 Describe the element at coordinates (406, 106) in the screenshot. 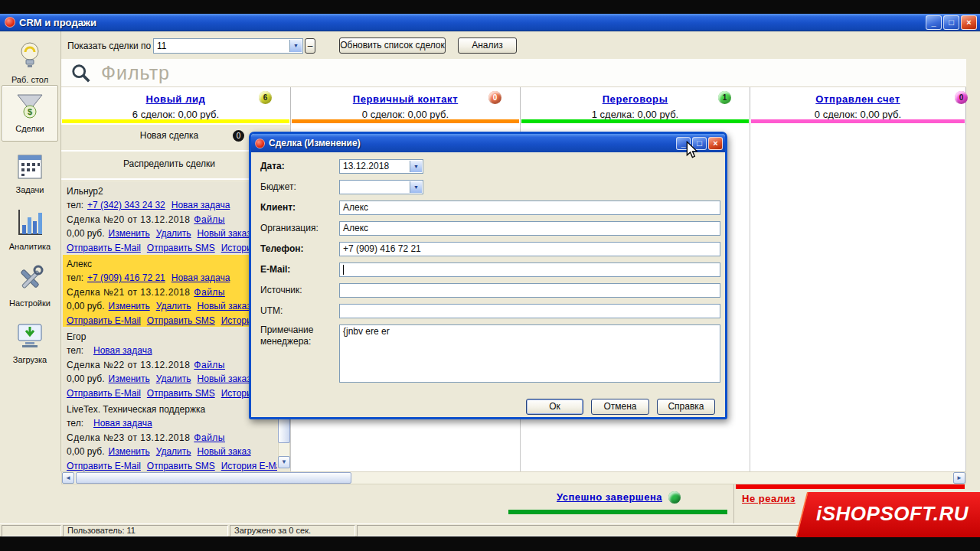

I see `kanban-header-first-contact: Первичный контакт 0 0 сделок: 0,00 руб.` at that location.